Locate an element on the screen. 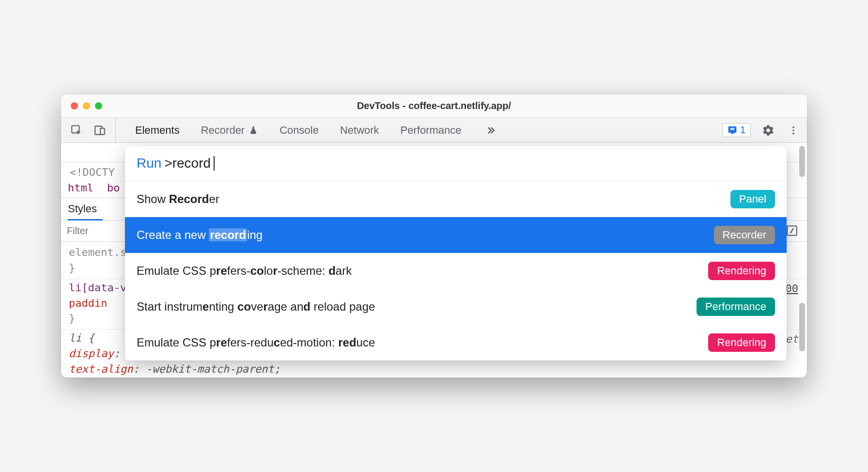  dom-doctype: <!DOCTY is located at coordinates (92, 173).